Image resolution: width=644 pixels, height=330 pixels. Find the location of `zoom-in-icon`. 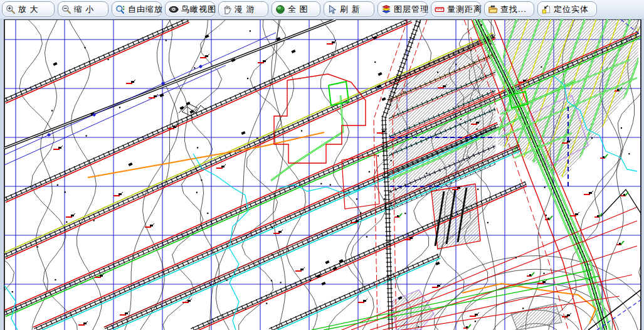

zoom-in-icon is located at coordinates (11, 9).